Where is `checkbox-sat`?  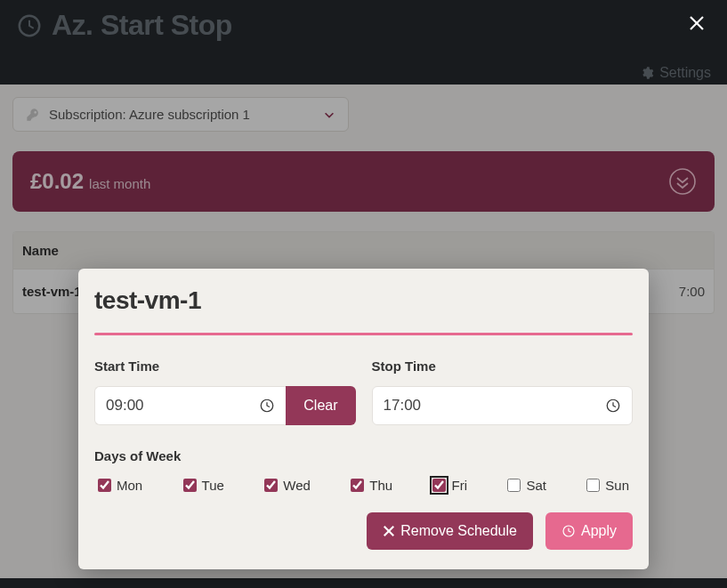 checkbox-sat is located at coordinates (514, 486).